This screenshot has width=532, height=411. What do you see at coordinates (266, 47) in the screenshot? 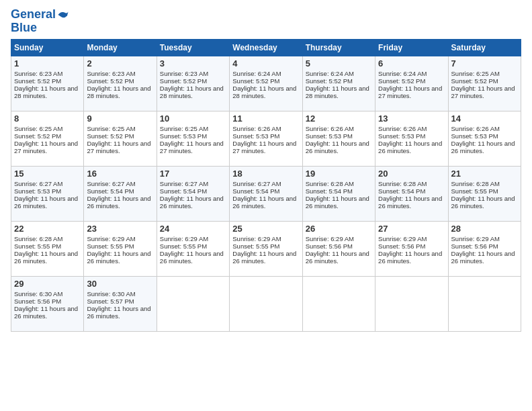
I see `calendar-header-row: SundayMondayTuesdayWednesdayThursdayFrid…` at bounding box center [266, 47].